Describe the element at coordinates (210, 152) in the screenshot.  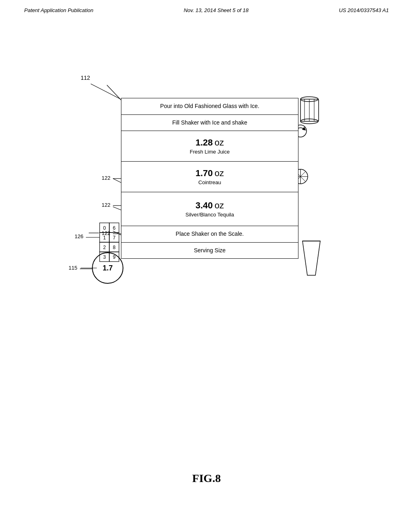
I see `lime-ingredient: Fresh Lime Juice` at that location.